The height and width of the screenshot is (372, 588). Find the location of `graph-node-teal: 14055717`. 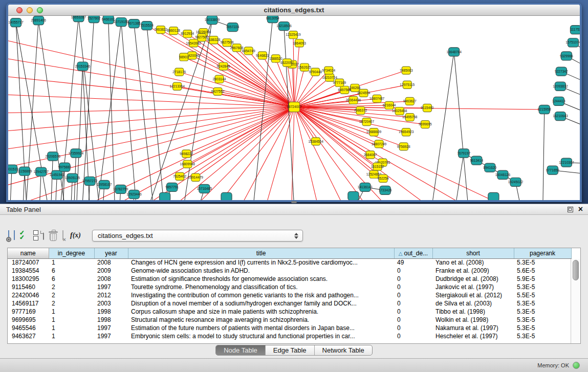

graph-node-teal: 14055717 is located at coordinates (16, 23).